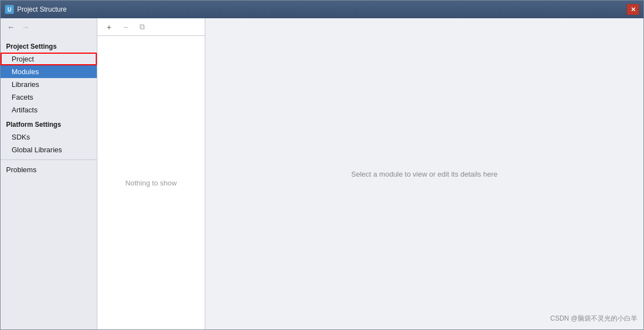 This screenshot has width=644, height=330. Describe the element at coordinates (49, 137) in the screenshot. I see `sidebar-item-sdks: SDKs` at that location.